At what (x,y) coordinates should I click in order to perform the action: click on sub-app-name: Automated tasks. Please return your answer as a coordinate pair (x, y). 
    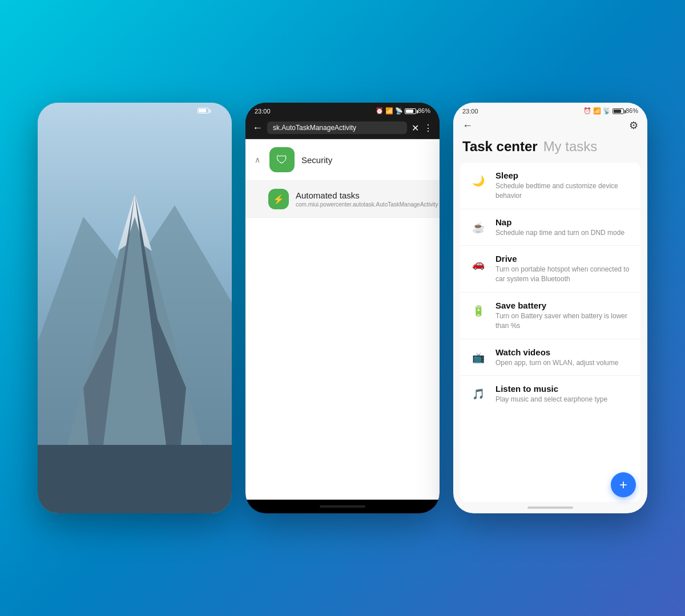
    Looking at the image, I should click on (367, 195).